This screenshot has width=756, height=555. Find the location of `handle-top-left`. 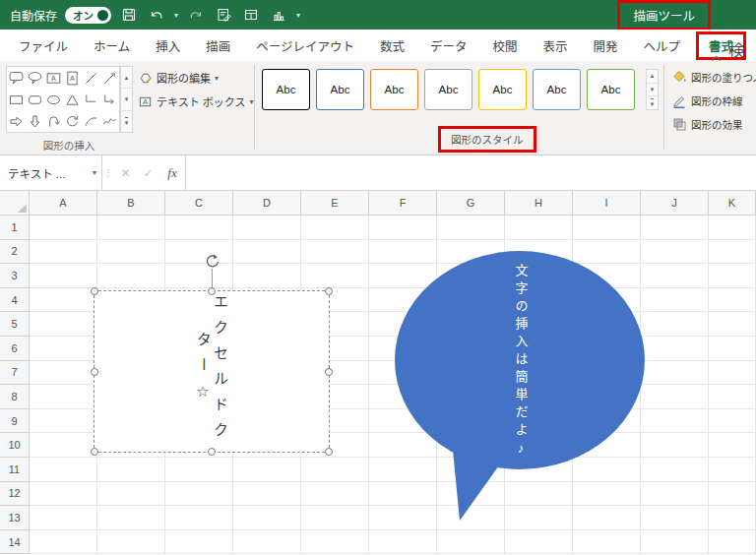

handle-top-left is located at coordinates (94, 291).